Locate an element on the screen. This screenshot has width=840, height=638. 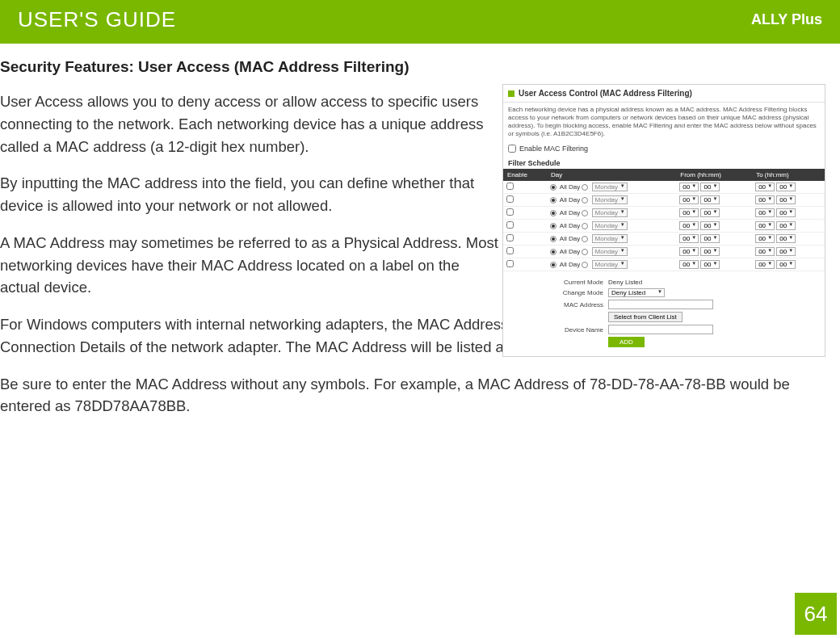
panel-description: Each networking device has a physical ad… is located at coordinates (664, 123).